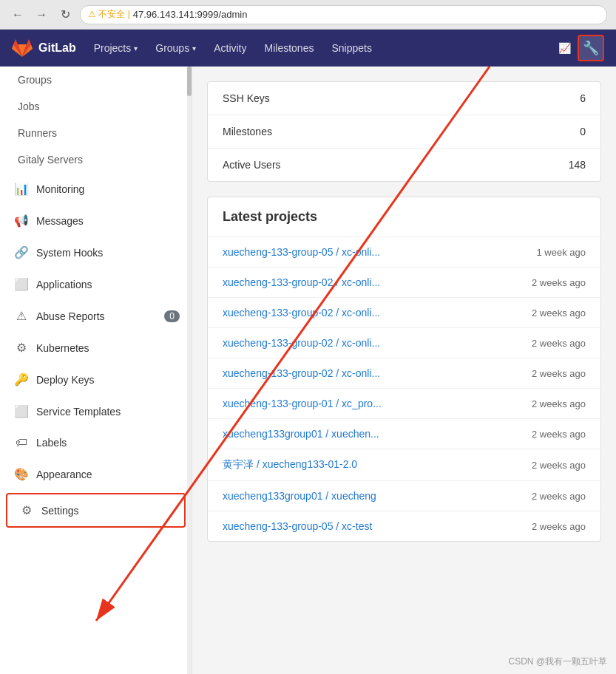 Image resolution: width=616 pixels, height=674 pixels. Describe the element at coordinates (371, 282) in the screenshot. I see `project-link-1: xuecheng-133-group-02 / xc-onli...` at that location.